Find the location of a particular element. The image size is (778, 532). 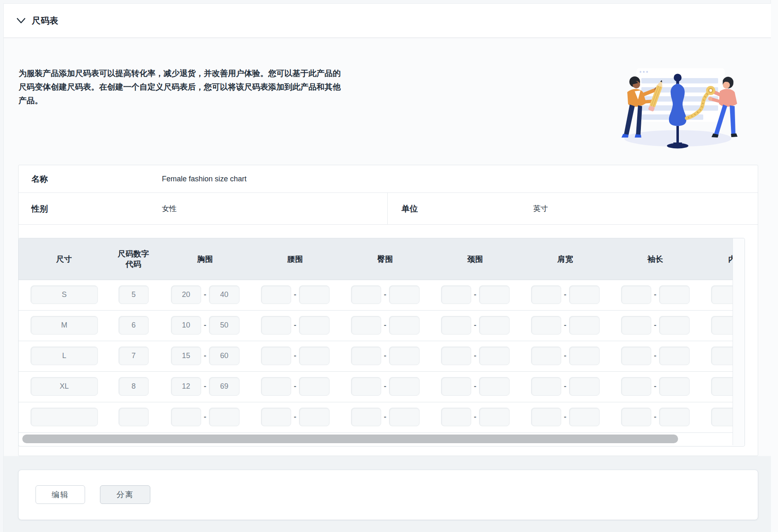

name-row: 名称 Female fashion size chart is located at coordinates (388, 179).